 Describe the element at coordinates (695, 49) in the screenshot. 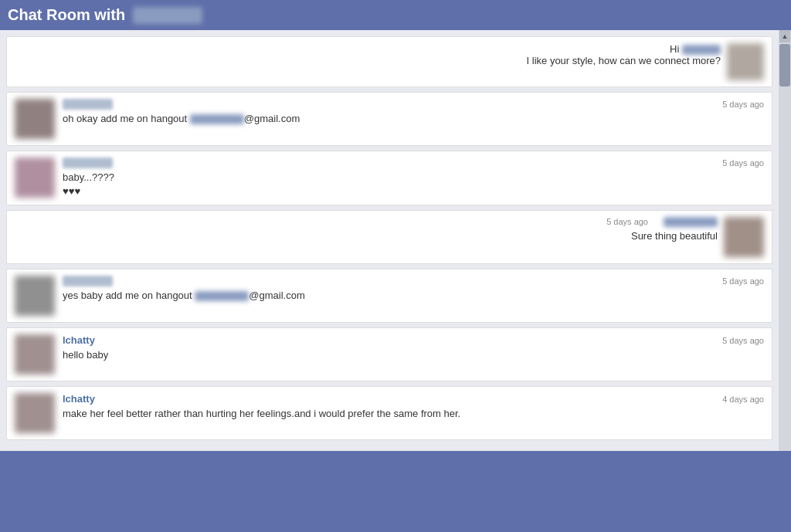

I see `msg1-greeting: Hi` at that location.